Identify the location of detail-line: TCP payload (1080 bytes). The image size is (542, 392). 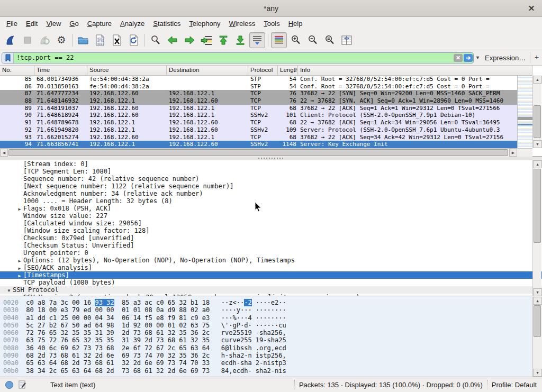
(271, 282).